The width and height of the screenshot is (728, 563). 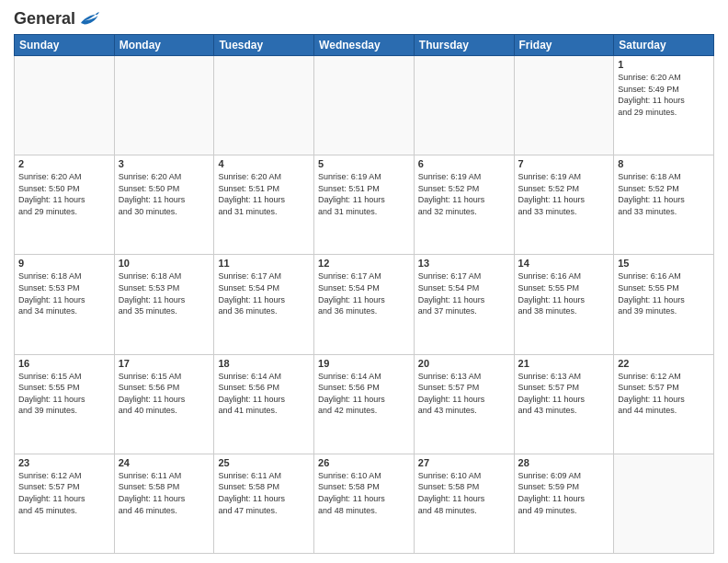 I want to click on day-number: 25, so click(x=264, y=463).